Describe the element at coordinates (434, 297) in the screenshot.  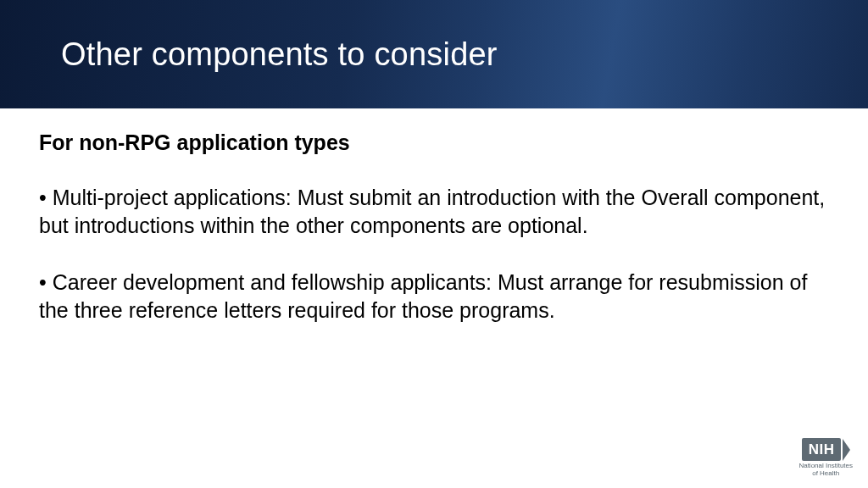
I see `bullet-item: • Career development and fellowship appl…` at that location.